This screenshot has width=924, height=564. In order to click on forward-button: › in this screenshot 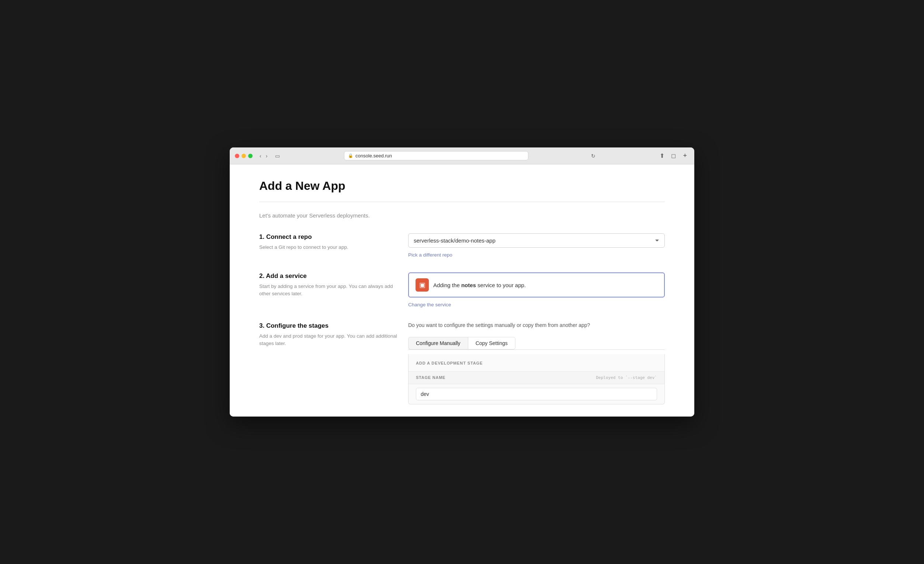, I will do `click(267, 156)`.